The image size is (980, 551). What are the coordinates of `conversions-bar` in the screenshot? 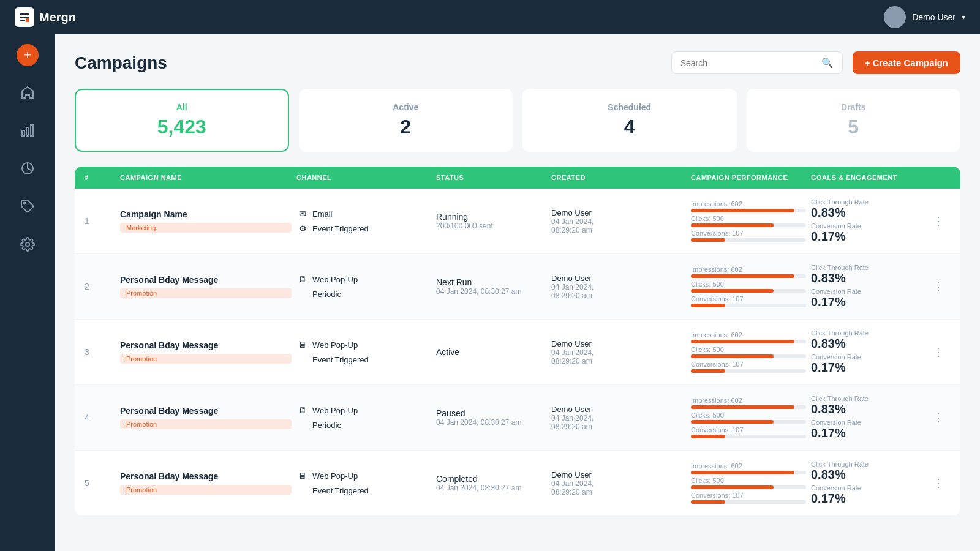 It's located at (708, 437).